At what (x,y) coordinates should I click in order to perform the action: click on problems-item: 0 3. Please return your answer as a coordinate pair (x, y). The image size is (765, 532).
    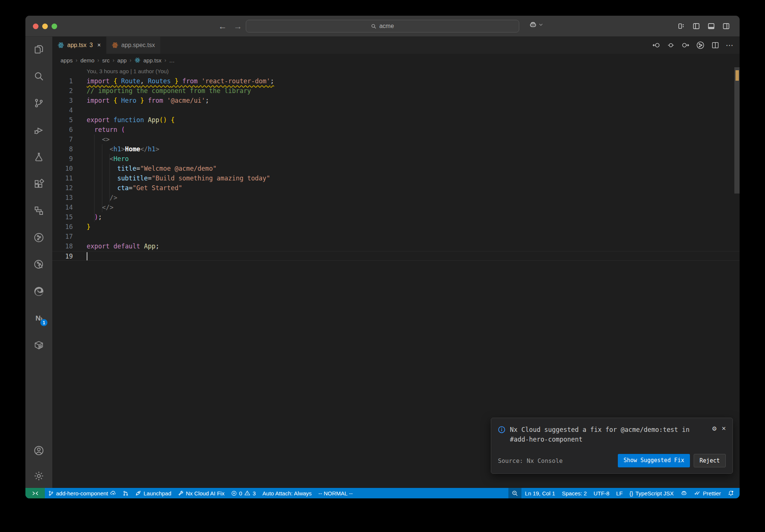
    Looking at the image, I should click on (244, 493).